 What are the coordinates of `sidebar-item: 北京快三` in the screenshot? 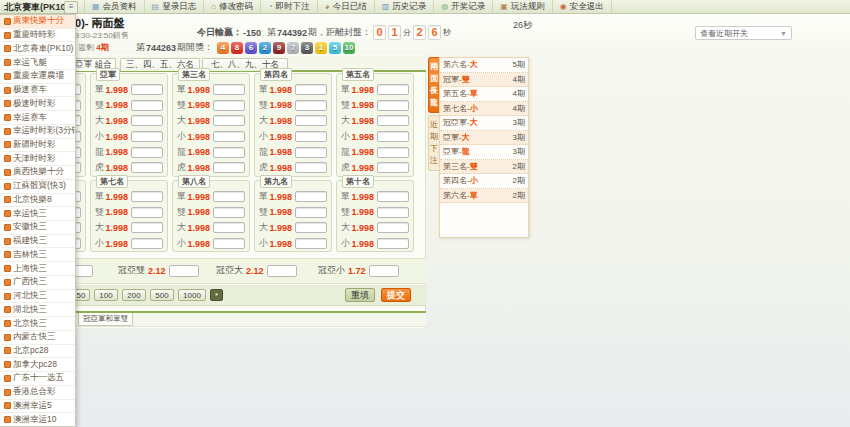 It's located at (38, 324).